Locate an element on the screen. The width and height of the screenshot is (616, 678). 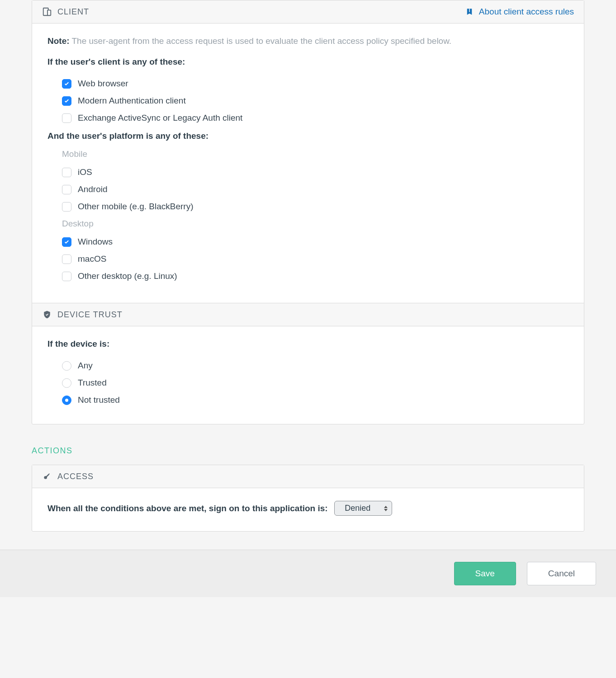
access-panel: ACCESS When all the conditions above are… is located at coordinates (308, 498).